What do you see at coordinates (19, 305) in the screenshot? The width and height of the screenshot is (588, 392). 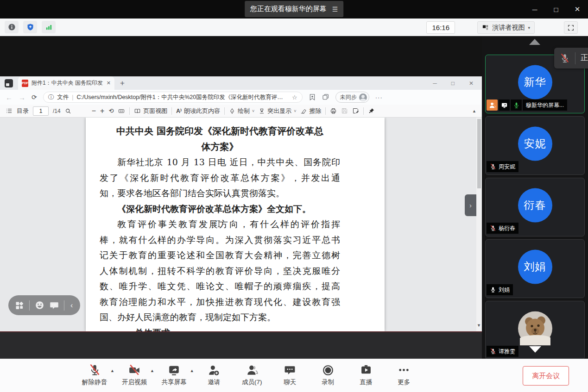 I see `apps-icon` at bounding box center [19, 305].